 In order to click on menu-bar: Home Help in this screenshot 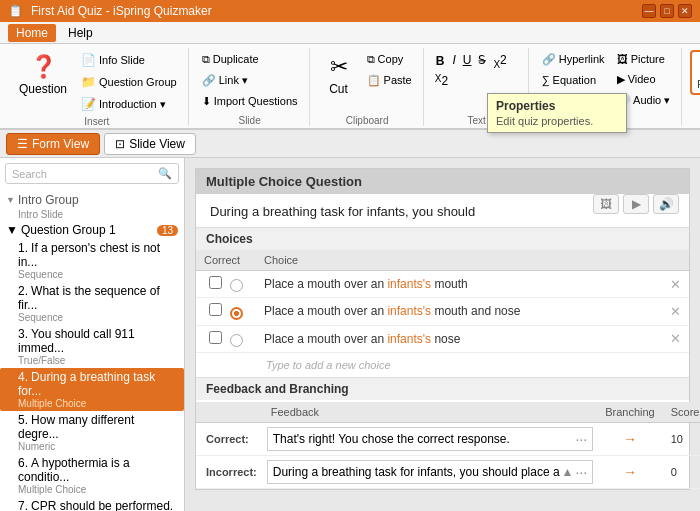, I will do `click(350, 33)`.